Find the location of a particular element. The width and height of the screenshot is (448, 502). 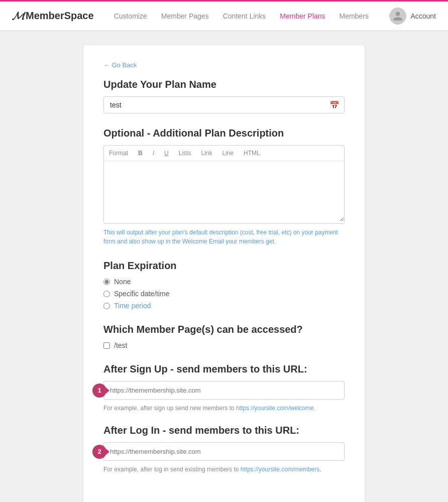

signup-step-badge: 1 is located at coordinates (99, 391).